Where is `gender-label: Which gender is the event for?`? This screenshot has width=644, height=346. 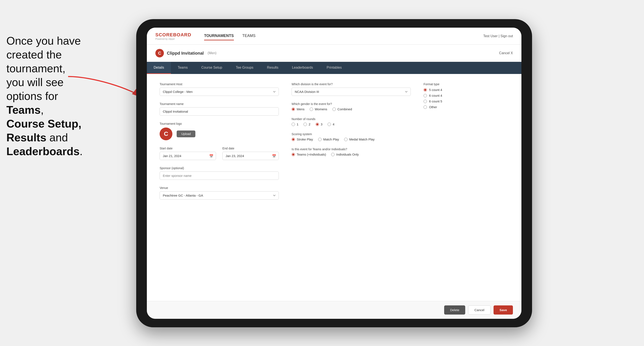
gender-label: Which gender is the event for? is located at coordinates (351, 104).